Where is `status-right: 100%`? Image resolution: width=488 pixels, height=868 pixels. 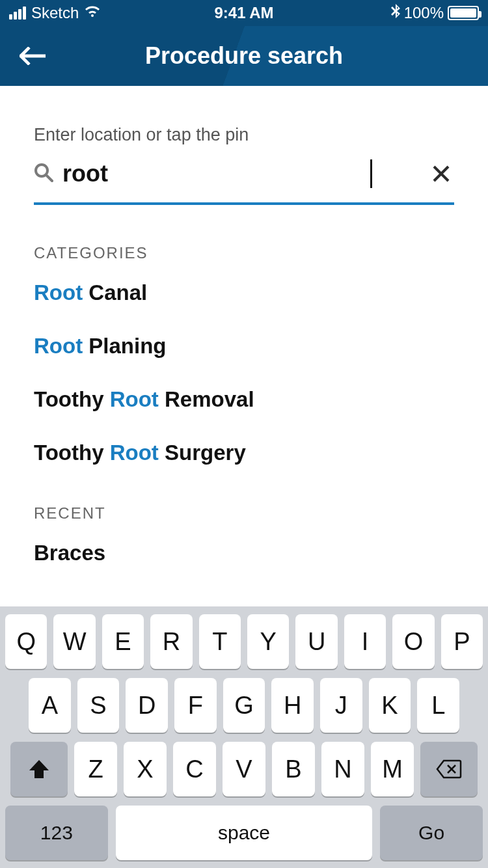
status-right: 100% is located at coordinates (376, 13).